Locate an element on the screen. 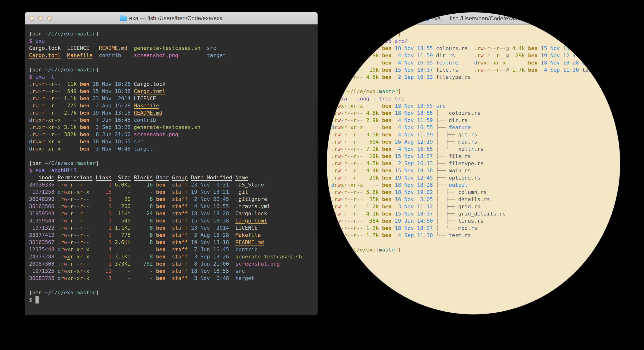 The height and width of the screenshot is (350, 644). terminal-text-segment: 18 Nov 19:02 is located at coordinates (412, 192).